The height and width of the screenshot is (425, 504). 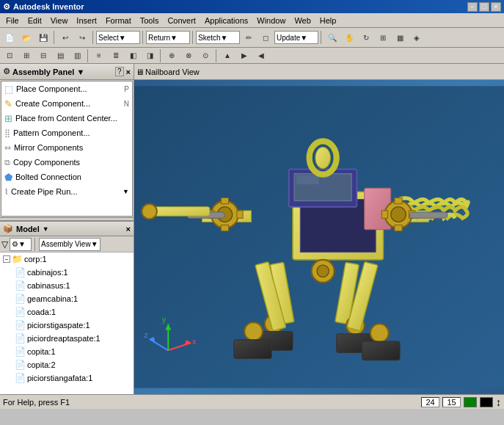 I want to click on tb2-15: ◀, so click(x=261, y=56).